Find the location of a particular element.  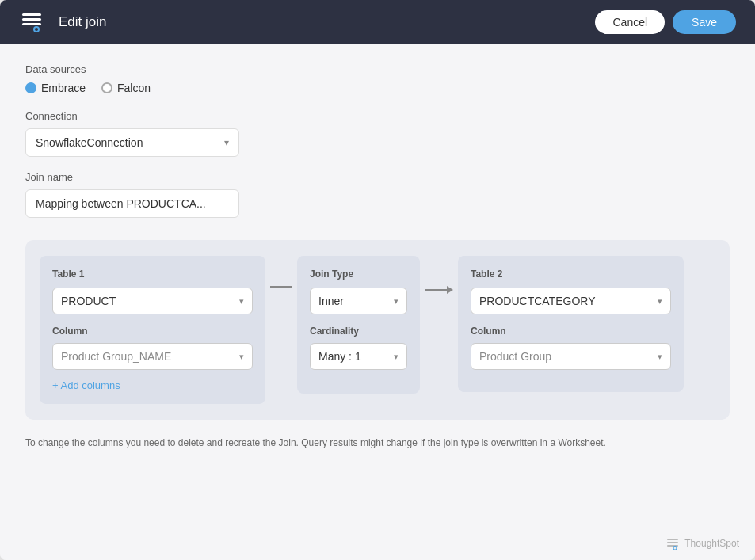

falcon-label: Falcon is located at coordinates (134, 88).